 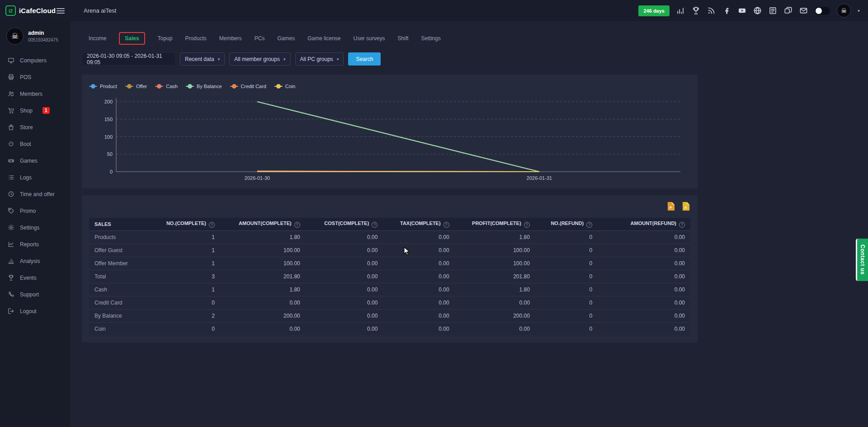 I want to click on sidebar-item-members: Members, so click(x=35, y=94).